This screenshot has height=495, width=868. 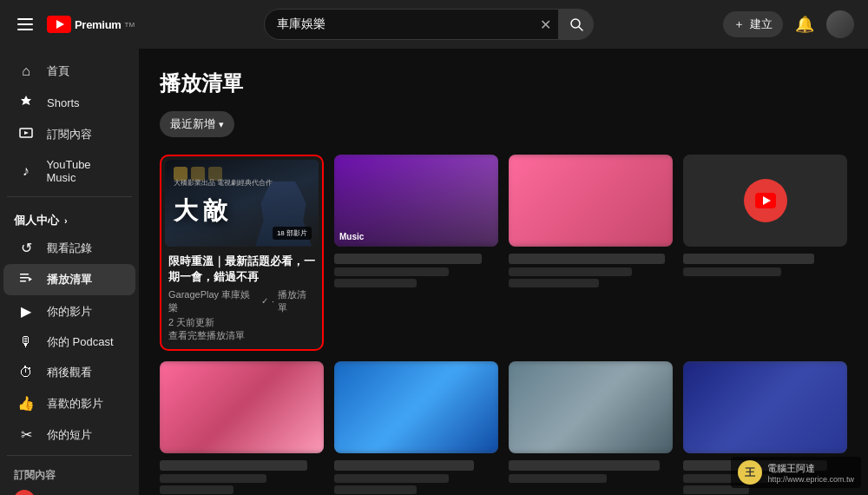 I want to click on featured-title: 限時重溫｜最新話題必看，一期一會，錯過不再, so click(x=241, y=269).